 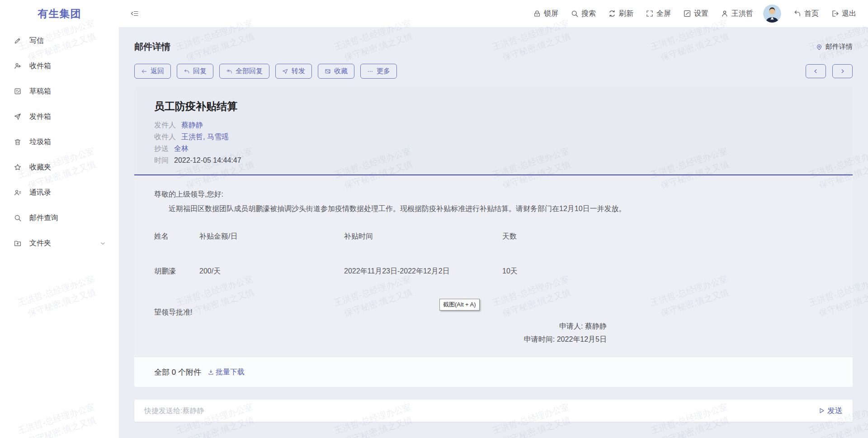 What do you see at coordinates (494, 194) in the screenshot?
I see `body-greeting: 尊敬的上级领导,您好:` at bounding box center [494, 194].